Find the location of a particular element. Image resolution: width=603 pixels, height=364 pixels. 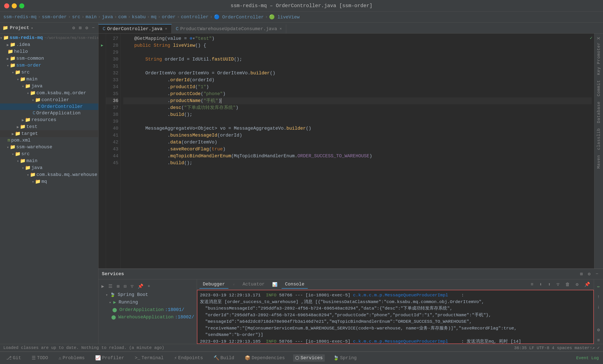

gutter-28: ▶ is located at coordinates (102, 46).